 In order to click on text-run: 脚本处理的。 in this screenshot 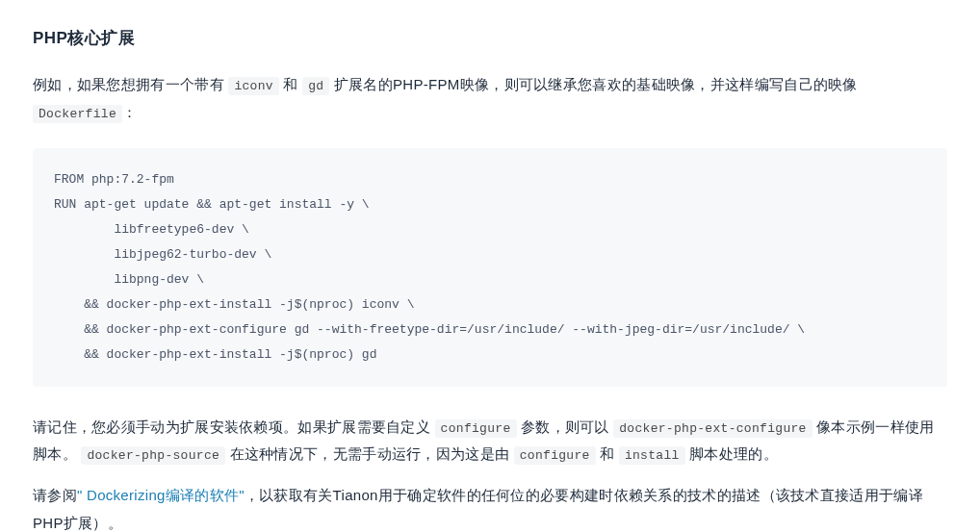, I will do `click(732, 454)`.